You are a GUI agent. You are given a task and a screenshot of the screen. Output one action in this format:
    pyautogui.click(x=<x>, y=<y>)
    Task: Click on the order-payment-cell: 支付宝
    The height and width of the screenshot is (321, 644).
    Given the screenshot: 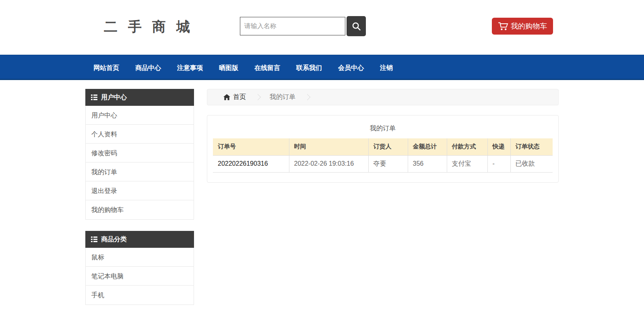 What is the action you would take?
    pyautogui.click(x=467, y=164)
    